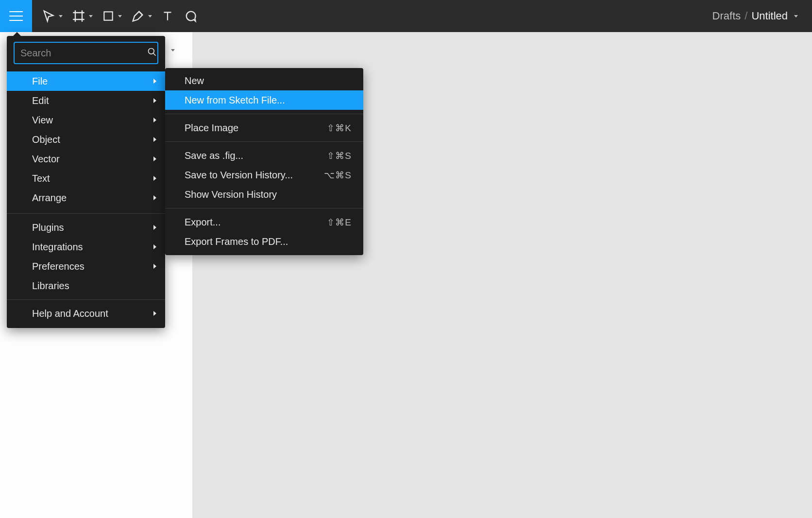 This screenshot has height=518, width=812. What do you see at coordinates (50, 198) in the screenshot?
I see `menu-item-label: Arrange` at bounding box center [50, 198].